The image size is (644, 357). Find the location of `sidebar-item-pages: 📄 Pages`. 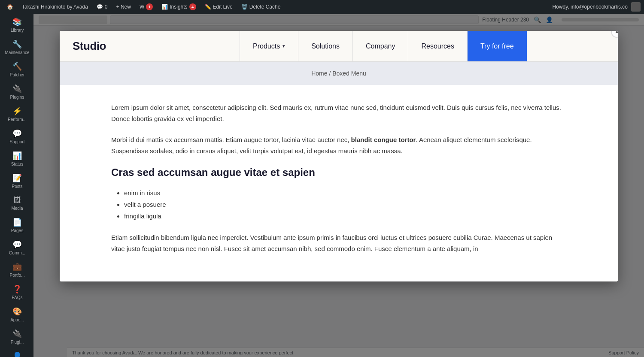

sidebar-item-pages: 📄 Pages is located at coordinates (17, 225).